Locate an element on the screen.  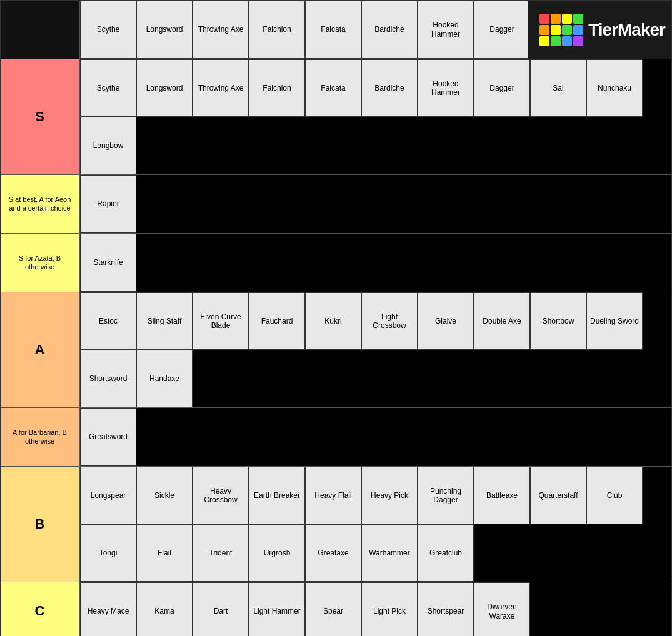
header-item-falchion: Falchion is located at coordinates (277, 30).